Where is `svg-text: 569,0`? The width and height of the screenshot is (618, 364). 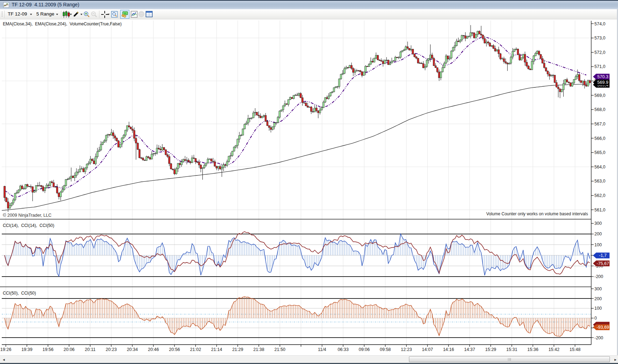
svg-text: 569,0 is located at coordinates (600, 95).